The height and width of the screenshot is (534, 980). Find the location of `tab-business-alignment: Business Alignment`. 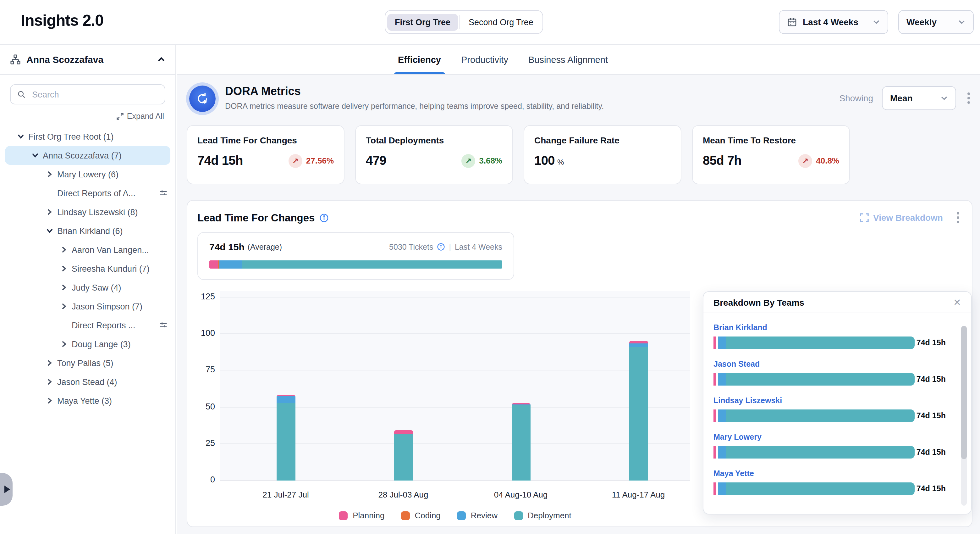

tab-business-alignment: Business Alignment is located at coordinates (568, 59).